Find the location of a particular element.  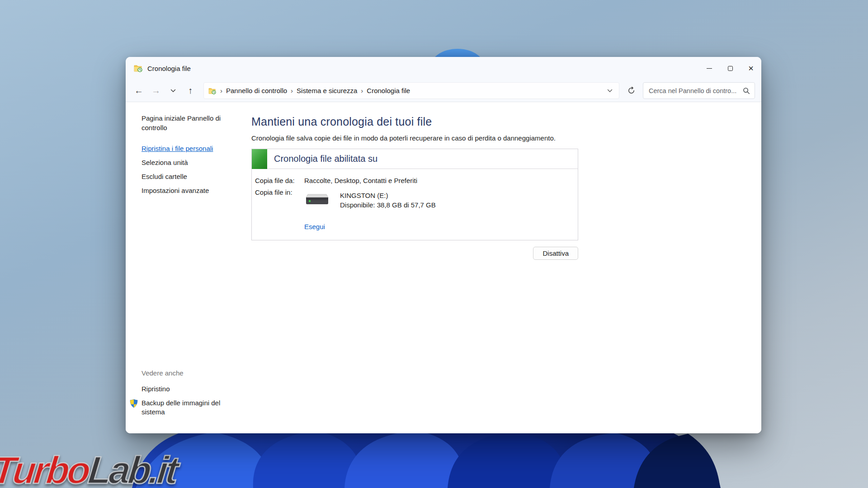

search-box is located at coordinates (699, 90).